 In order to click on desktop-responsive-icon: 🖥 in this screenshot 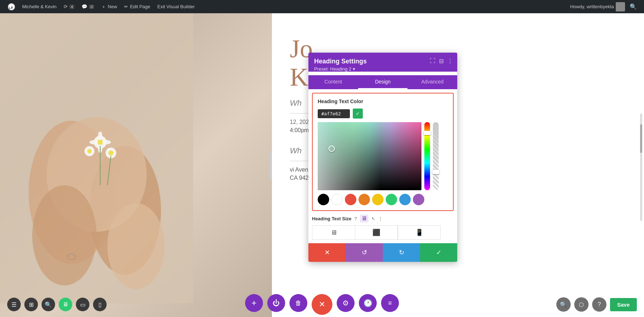, I will do `click(333, 232)`.